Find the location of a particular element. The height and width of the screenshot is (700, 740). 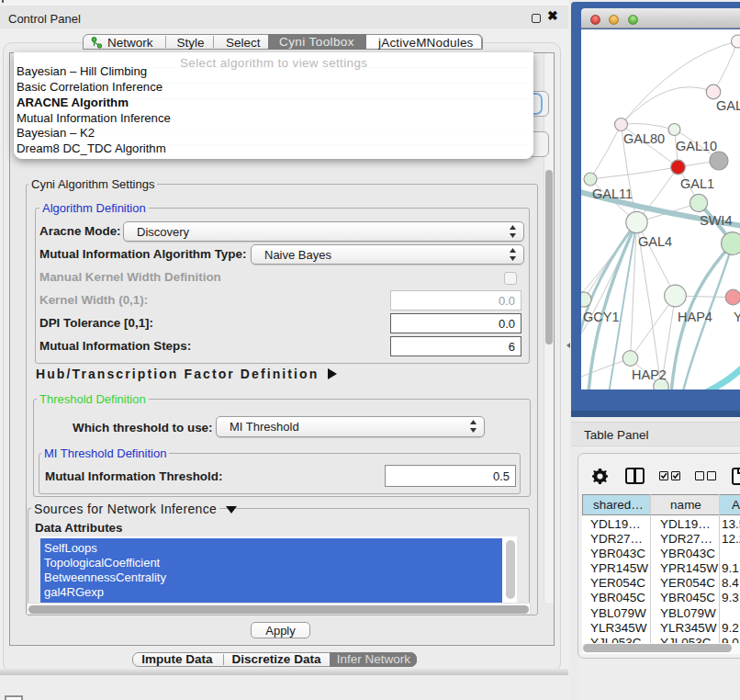

svg-text: SWI4 is located at coordinates (716, 220).